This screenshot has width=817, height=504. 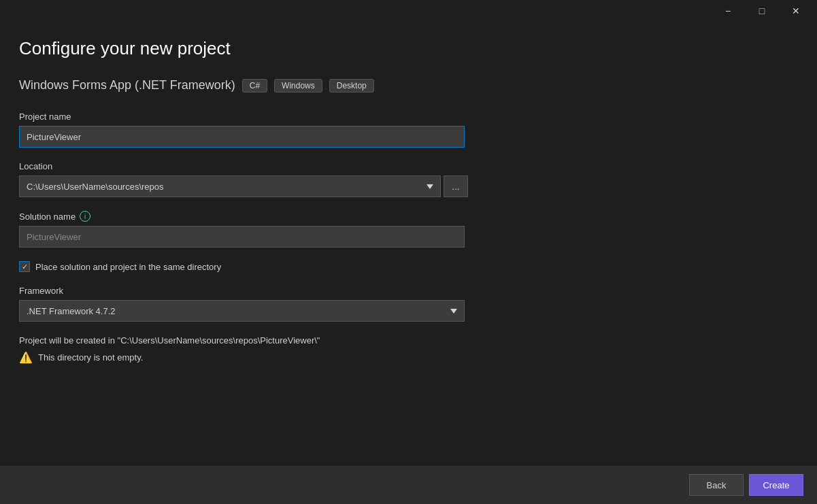 I want to click on create-button: Create, so click(x=776, y=485).